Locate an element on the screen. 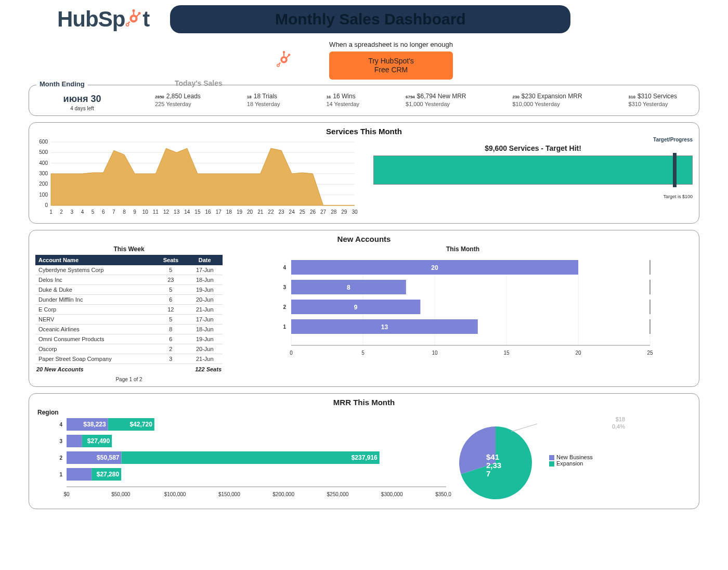 Image resolution: width=728 pixels, height=570 pixels. mrr-pie-chart: $412,337 $18 0,4% New Business Expansion is located at coordinates (575, 460).